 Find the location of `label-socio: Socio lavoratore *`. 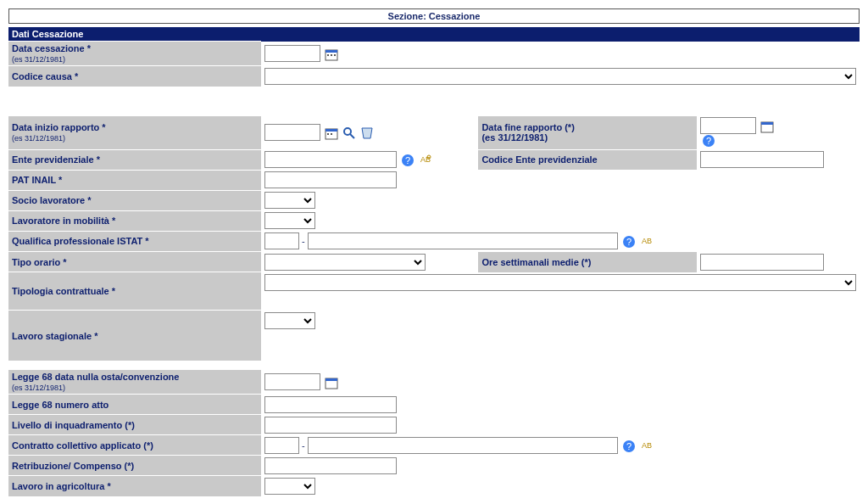

label-socio: Socio lavoratore * is located at coordinates (135, 200).